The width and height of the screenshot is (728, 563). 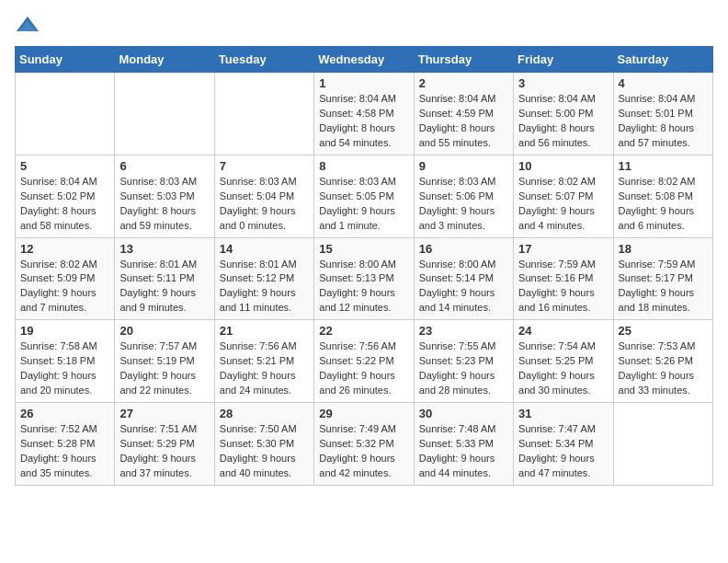 I want to click on day-cell: 21Sunrise: 7:56 AM Sunset: 5:21 PM Dayli…, so click(x=264, y=362).